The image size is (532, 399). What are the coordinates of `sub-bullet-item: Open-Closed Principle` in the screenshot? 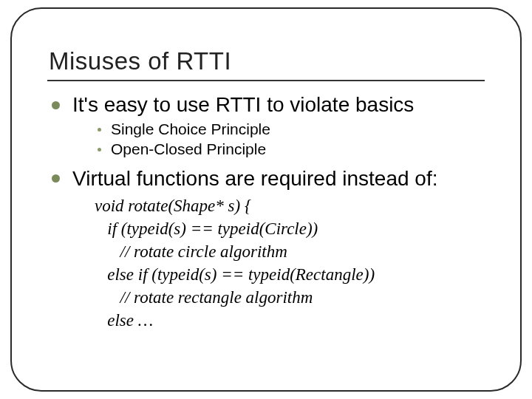 It's located at (291, 149).